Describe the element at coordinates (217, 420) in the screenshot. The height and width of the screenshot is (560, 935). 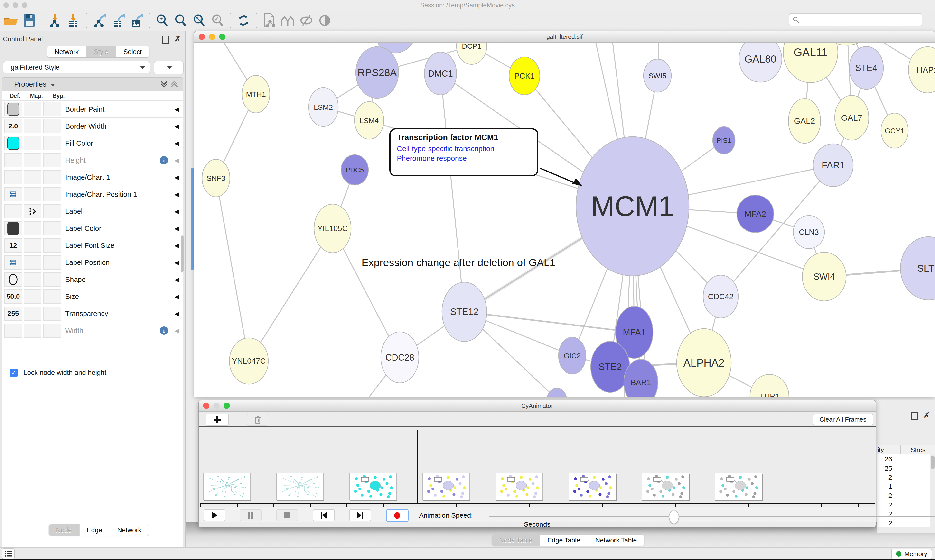
I see `add-frame-button` at that location.